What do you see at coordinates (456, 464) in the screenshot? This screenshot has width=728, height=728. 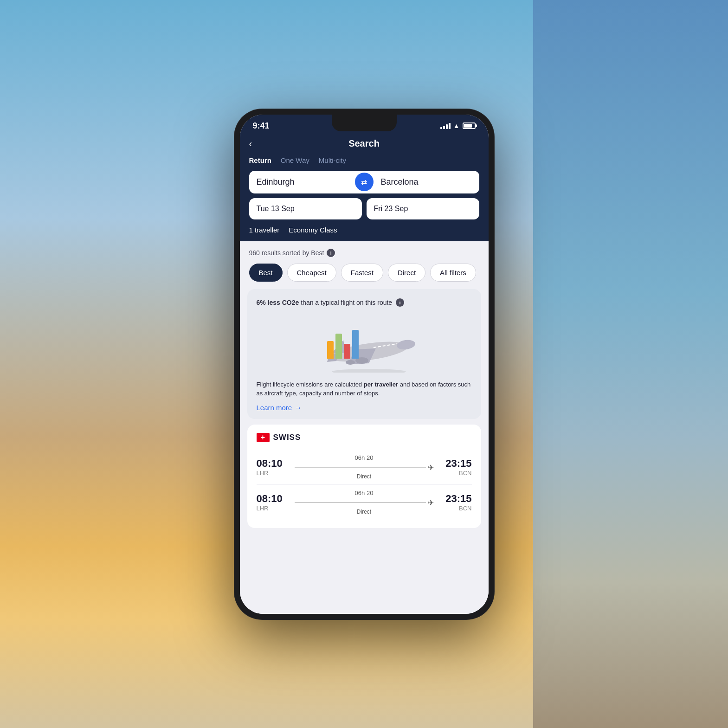 I see `arrival-time-value-1: 23:15` at bounding box center [456, 464].